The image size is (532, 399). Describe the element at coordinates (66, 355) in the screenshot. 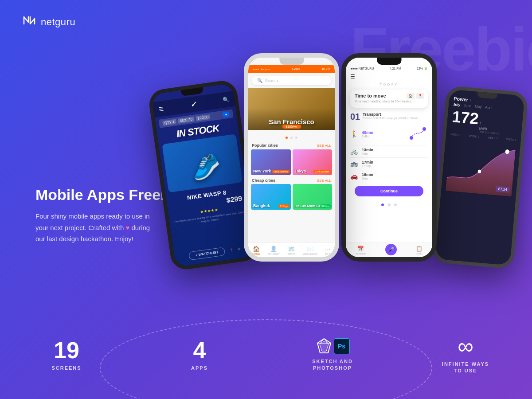

I see `stat-screens: 19 SCREENS` at that location.